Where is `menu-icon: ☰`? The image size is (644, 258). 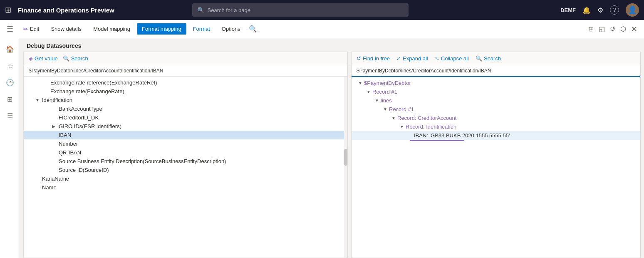
menu-icon: ☰ is located at coordinates (10, 29).